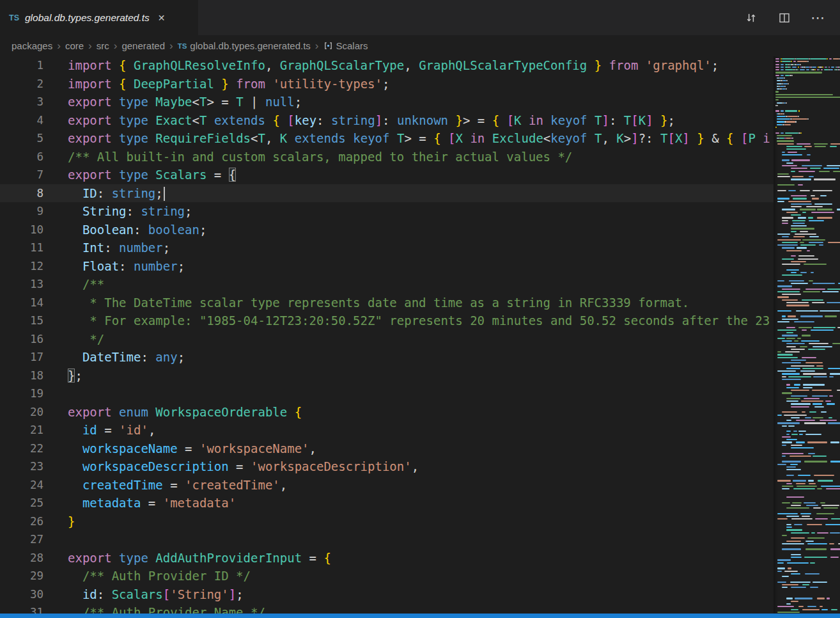 This screenshot has height=618, width=840. I want to click on line-number-6: 6, so click(22, 157).